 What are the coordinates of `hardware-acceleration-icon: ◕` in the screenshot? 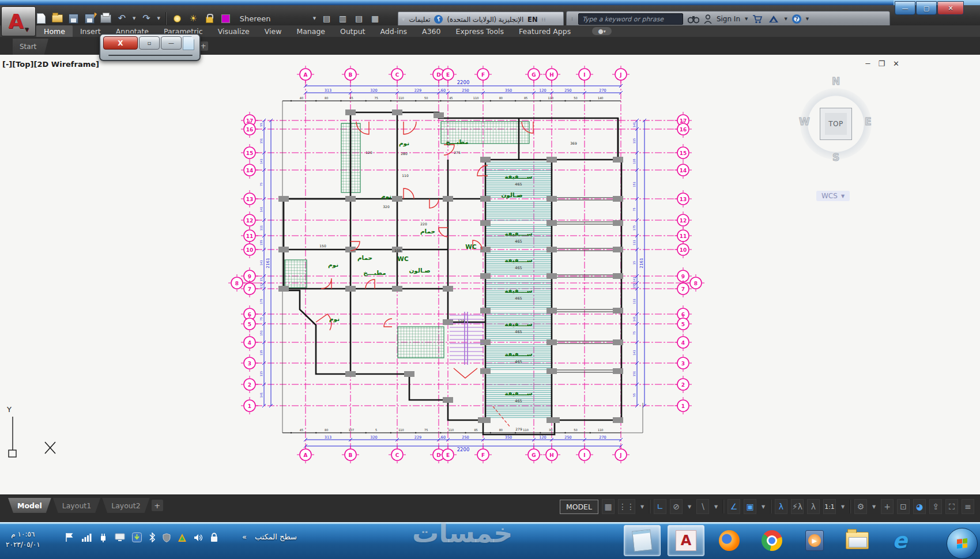 It's located at (919, 507).